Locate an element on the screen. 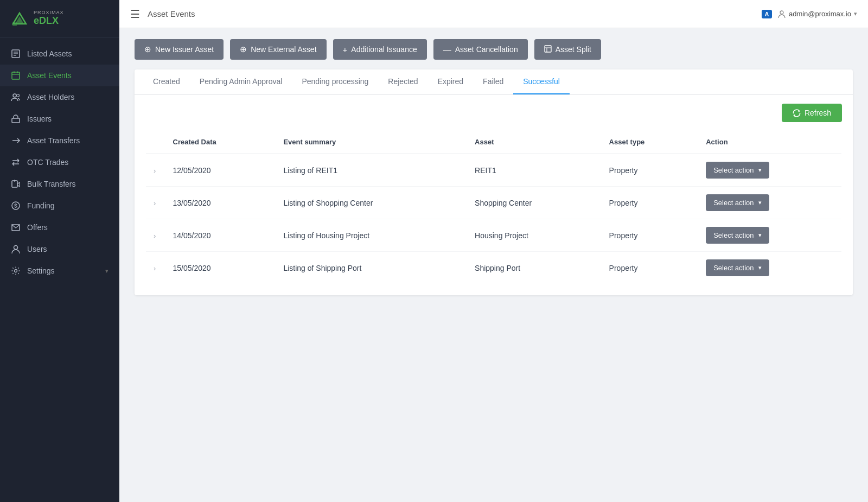  row-asset: Housing Project is located at coordinates (532, 236).